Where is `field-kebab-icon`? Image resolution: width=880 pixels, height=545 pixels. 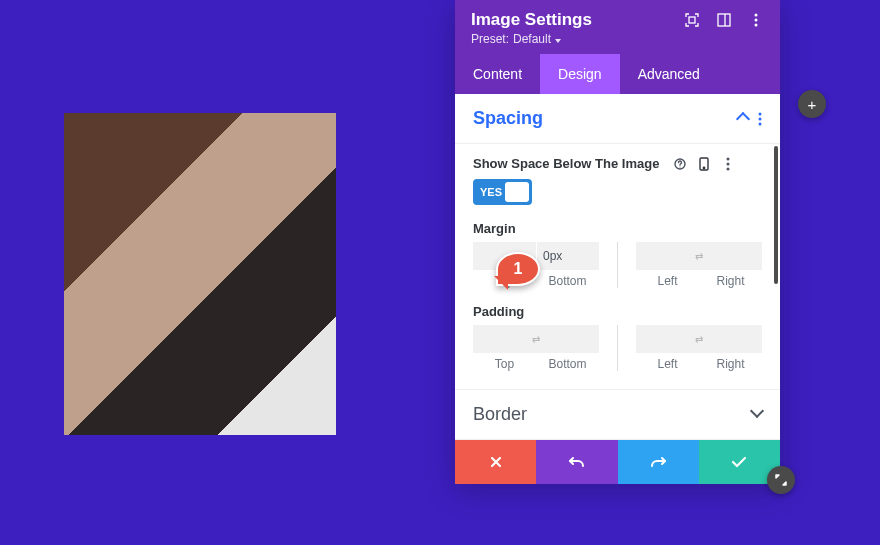 field-kebab-icon is located at coordinates (728, 164).